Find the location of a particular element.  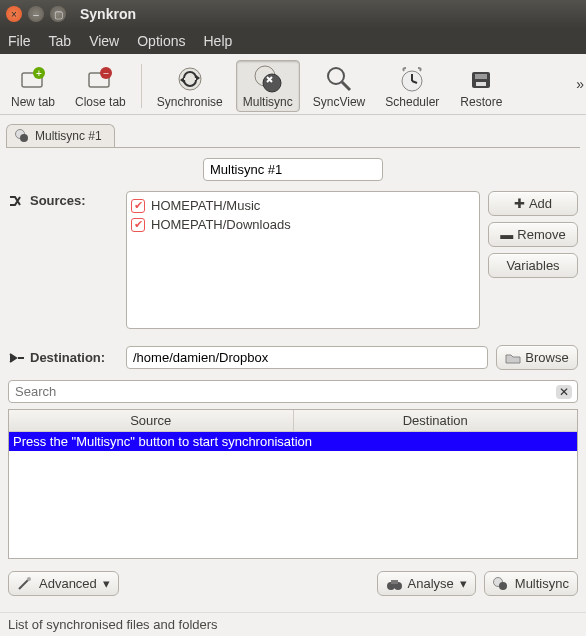

toolbar-scheduler: Scheduler is located at coordinates (412, 86).